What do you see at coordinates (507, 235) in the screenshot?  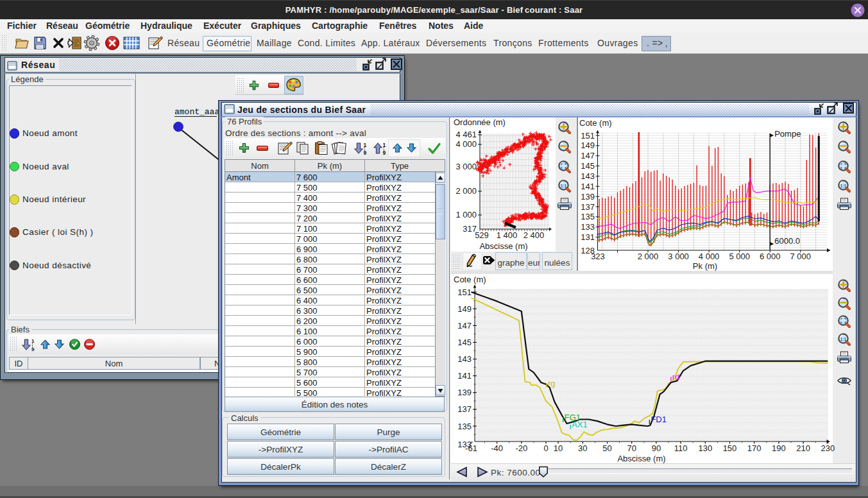 I see `svg-text: 1 400` at bounding box center [507, 235].